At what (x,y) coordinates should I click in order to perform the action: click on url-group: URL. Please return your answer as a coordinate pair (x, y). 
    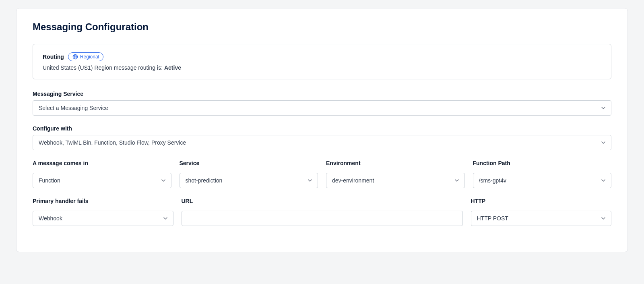
    Looking at the image, I should click on (322, 212).